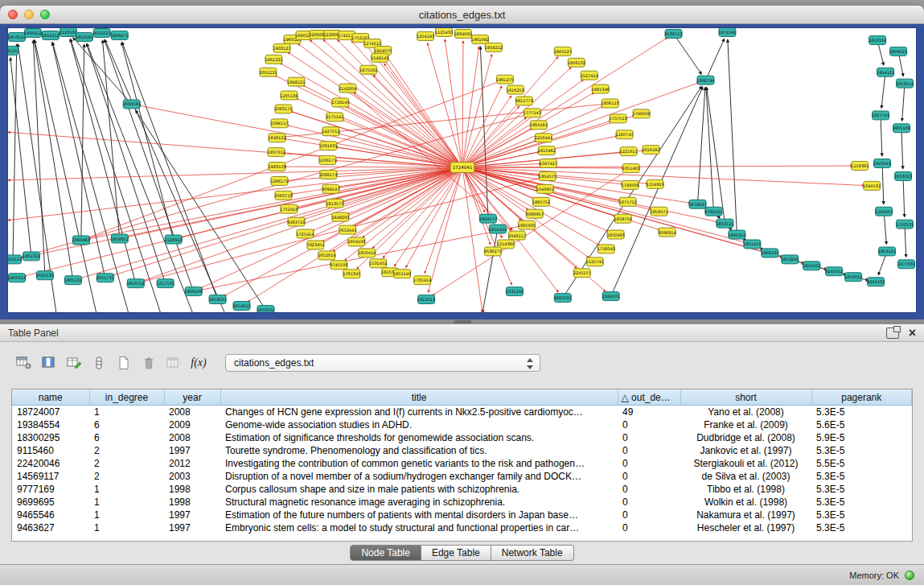  I want to click on network-node: 1954121, so click(885, 72).